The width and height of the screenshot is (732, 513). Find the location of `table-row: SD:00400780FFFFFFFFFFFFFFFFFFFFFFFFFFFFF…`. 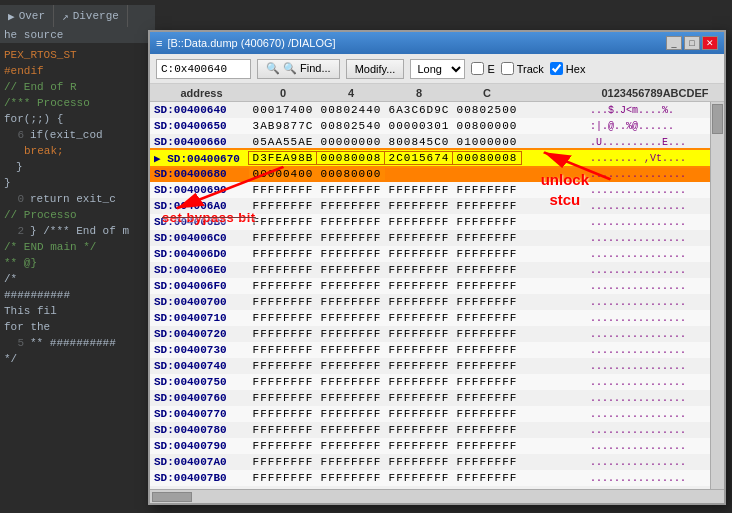

table-row: SD:00400780FFFFFFFFFFFFFFFFFFFFFFFFFFFFF… is located at coordinates (437, 430).